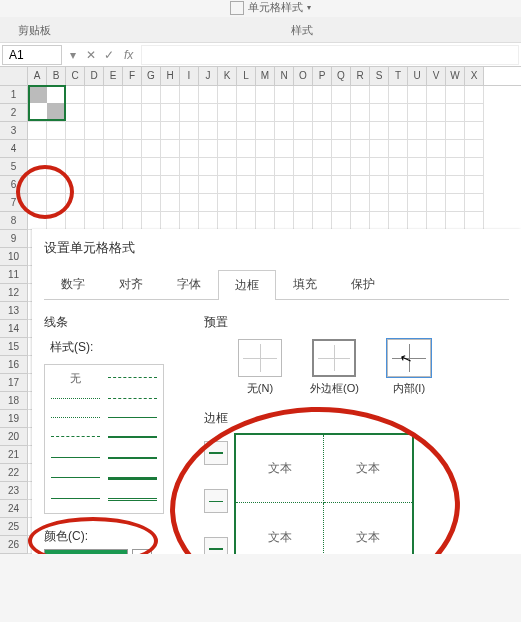 The height and width of the screenshot is (622, 521). What do you see at coordinates (309, 8) in the screenshot?
I see `chevron-down-icon: ▾` at bounding box center [309, 8].